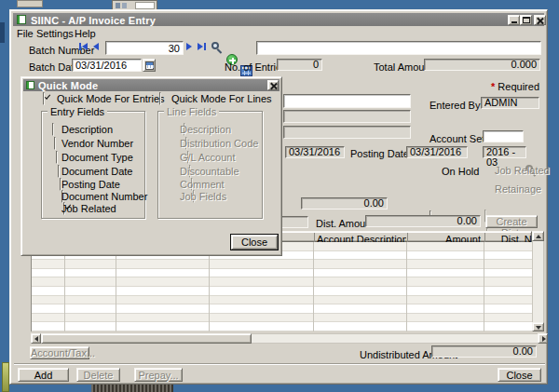 The width and height of the screenshot is (559, 392). What do you see at coordinates (25, 34) in the screenshot?
I see `menu-file: File` at bounding box center [25, 34].